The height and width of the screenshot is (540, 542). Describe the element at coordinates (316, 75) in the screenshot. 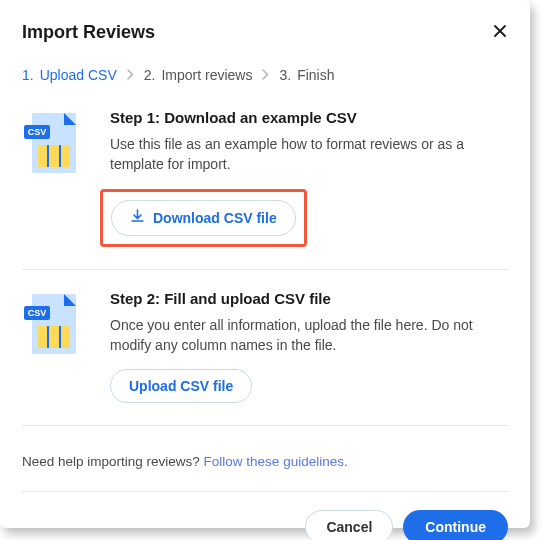

I see `step-label: Finish` at that location.